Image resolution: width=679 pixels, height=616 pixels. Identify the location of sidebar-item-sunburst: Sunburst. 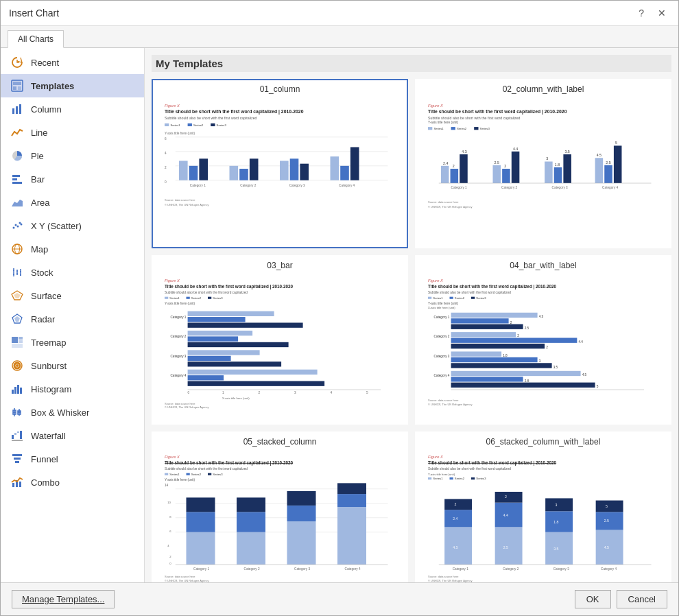
(73, 366).